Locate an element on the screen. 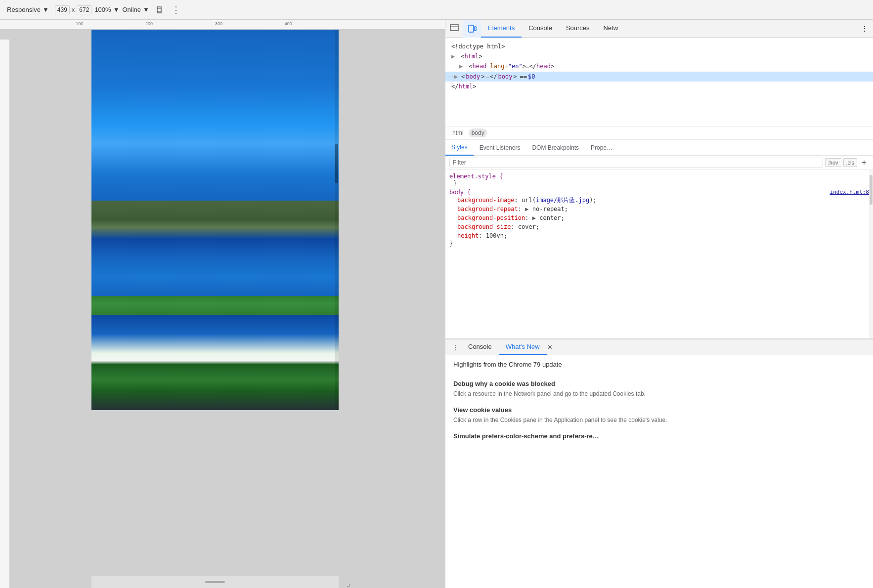 The width and height of the screenshot is (873, 588). feature-item-cookie-blocked: Debug why a cookie was blocked Click a r… is located at coordinates (659, 389).